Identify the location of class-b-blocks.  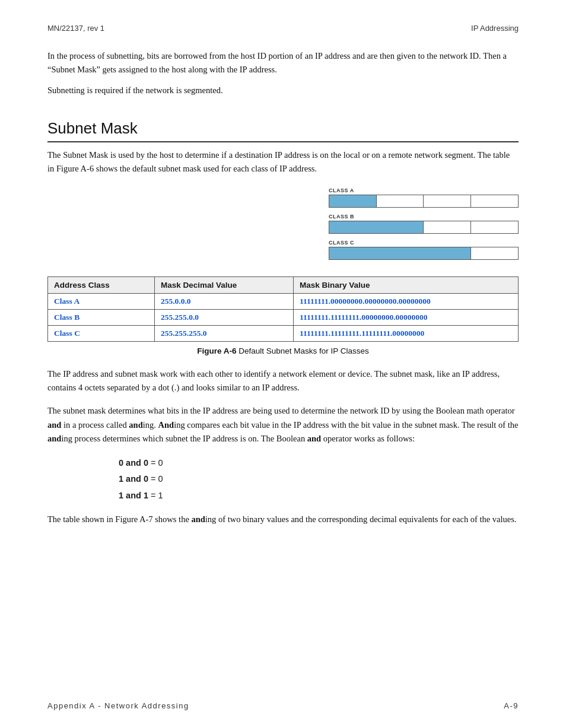
(424, 227).